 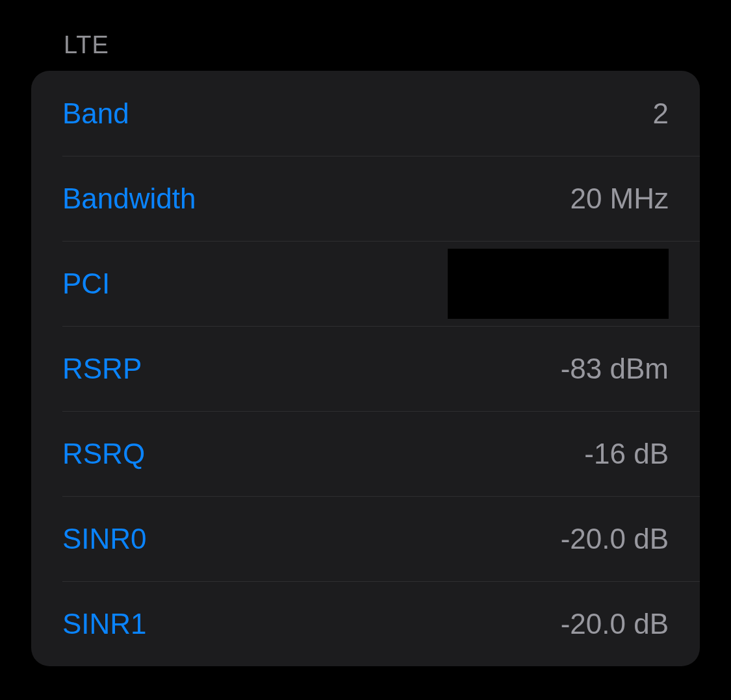 I want to click on row-label-band: Band, so click(x=96, y=114).